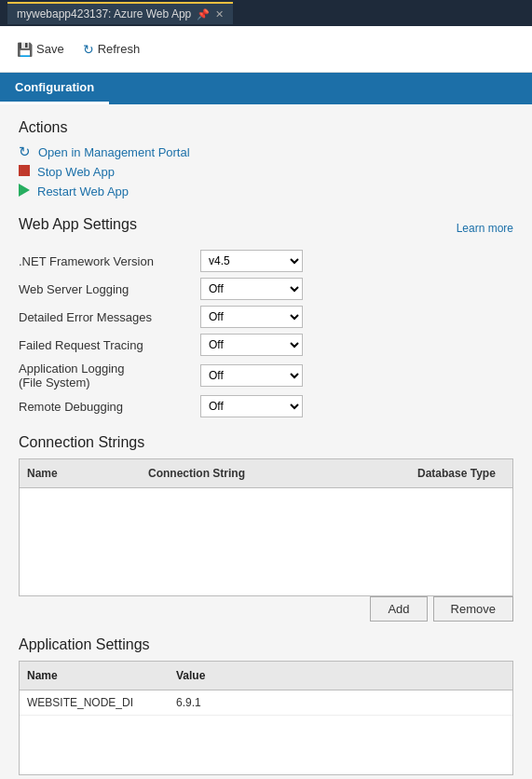 The image size is (532, 779). I want to click on settings-row-failed: Failed Request Tracing OffOn, so click(266, 345).